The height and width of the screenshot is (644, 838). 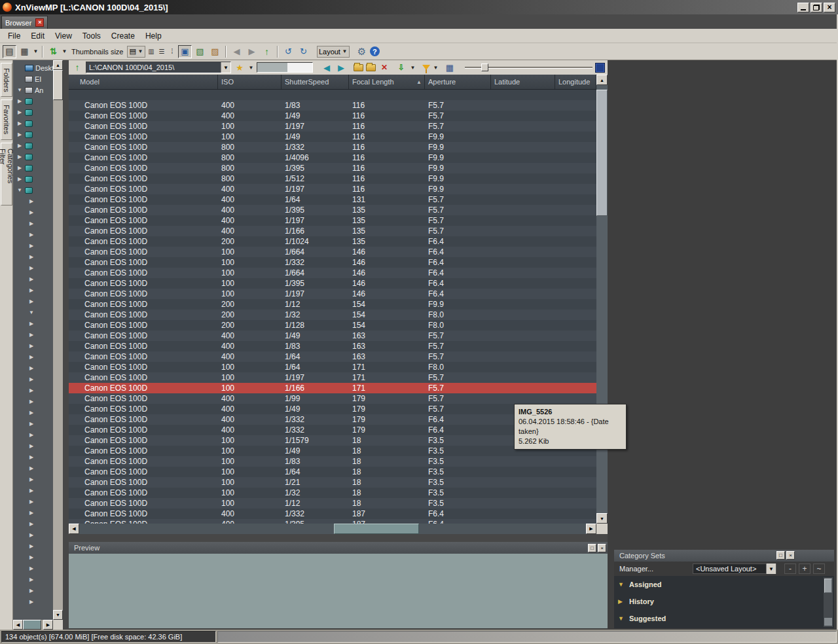 I want to click on column-header-shutterspeed: ShutterSpeed, so click(x=316, y=82).